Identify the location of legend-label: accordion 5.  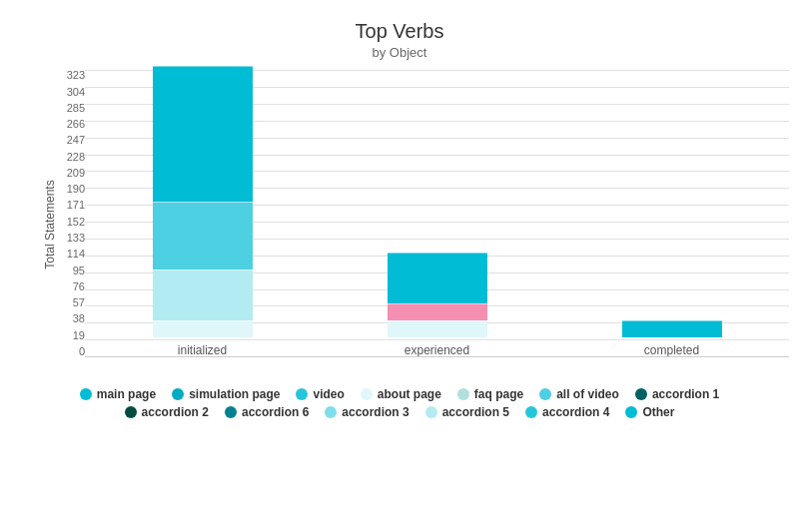
(475, 412).